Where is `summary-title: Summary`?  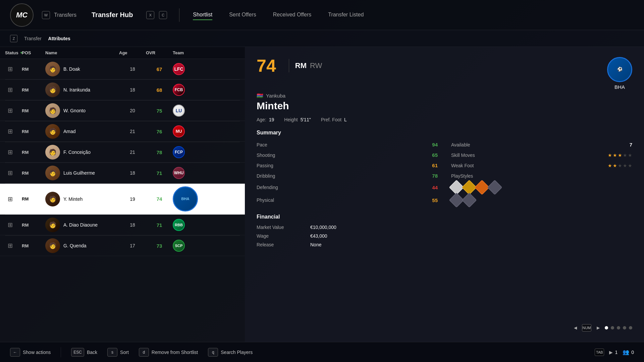
summary-title: Summary is located at coordinates (444, 133).